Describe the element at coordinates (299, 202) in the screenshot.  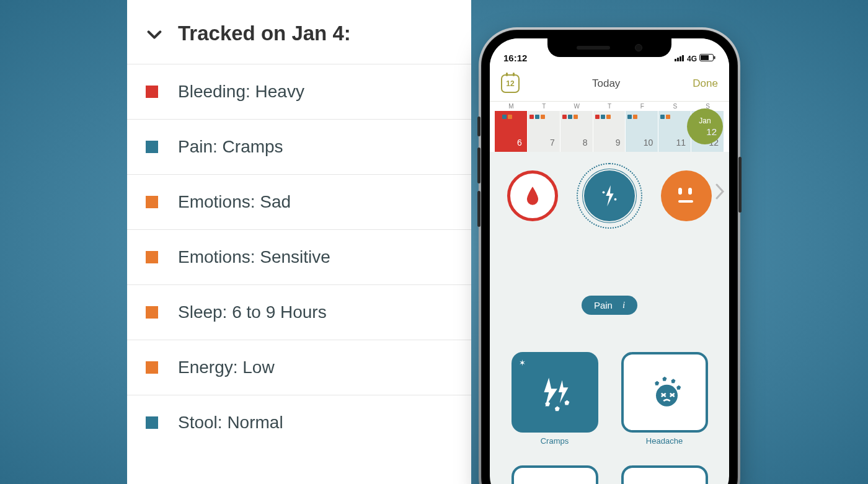
I see `tracked-row: Emotions: Sad` at that location.